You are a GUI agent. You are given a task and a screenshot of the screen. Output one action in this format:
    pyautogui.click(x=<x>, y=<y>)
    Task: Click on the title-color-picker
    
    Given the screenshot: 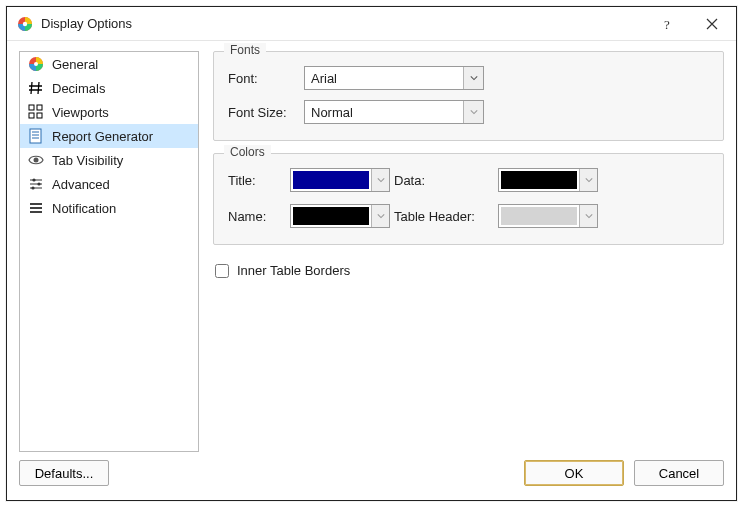 What is the action you would take?
    pyautogui.click(x=340, y=180)
    